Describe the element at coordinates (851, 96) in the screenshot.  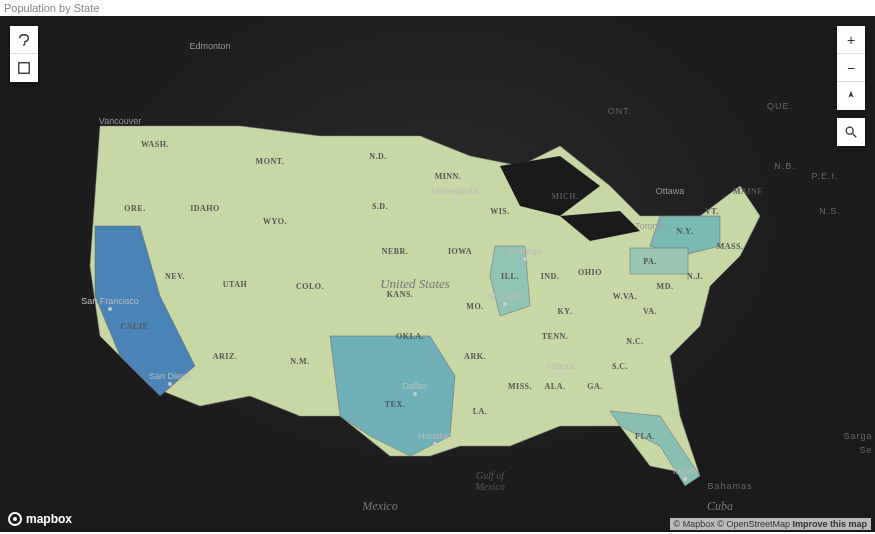
I see `compass-icon` at that location.